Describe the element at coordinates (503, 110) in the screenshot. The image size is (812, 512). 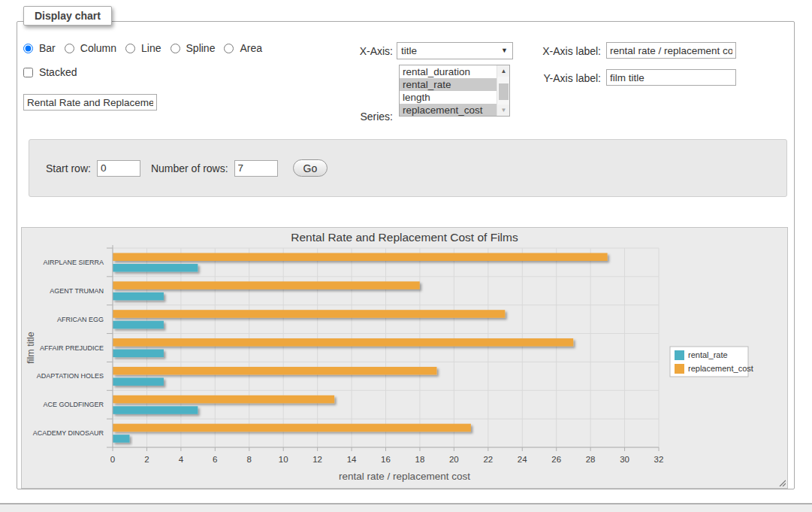
I see `scrollbar-down-arrow-icon: ▼` at that location.